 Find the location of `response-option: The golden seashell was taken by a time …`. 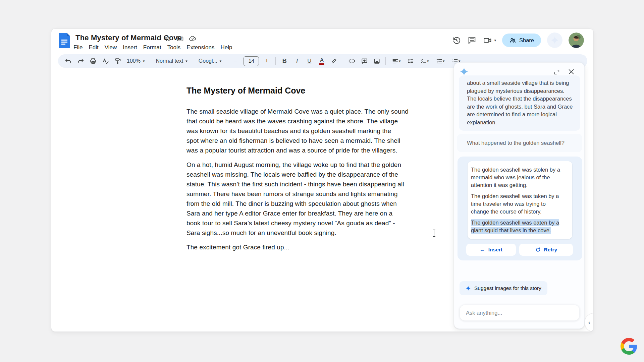

response-option: The golden seashell was taken by a time … is located at coordinates (520, 204).